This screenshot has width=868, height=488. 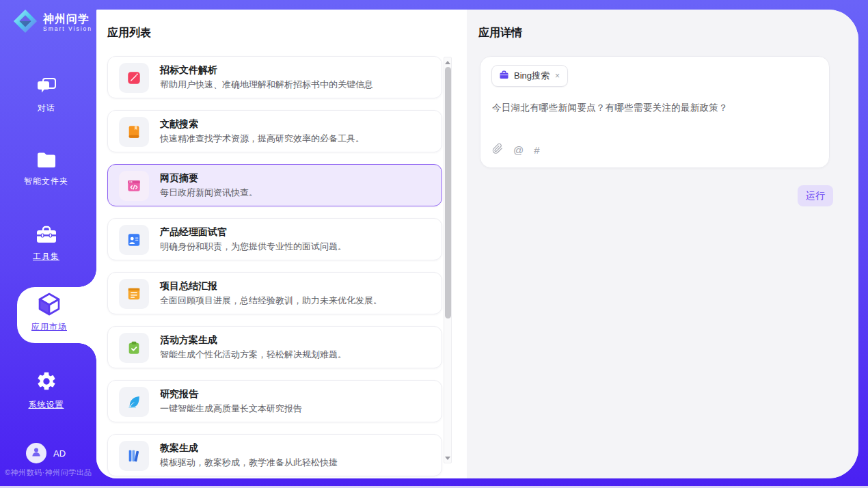 I want to click on app-card-desc: 智能生成个性化活动方案，轻松解决规划难题。, so click(x=253, y=355).